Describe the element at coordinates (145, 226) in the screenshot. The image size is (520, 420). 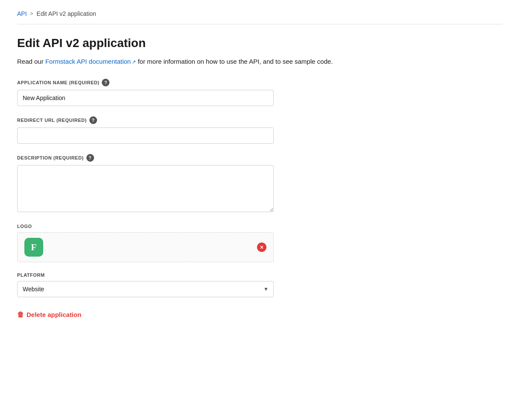
I see `logo-label: LOGO` at that location.